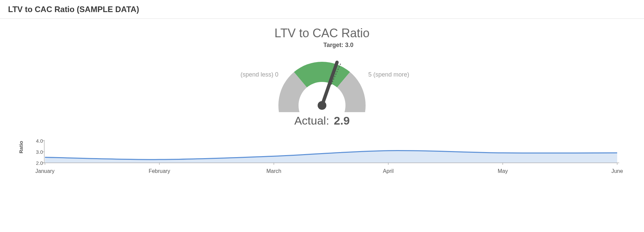 Image resolution: width=644 pixels, height=232 pixels. Describe the element at coordinates (260, 75) in the screenshot. I see `gauge-min-label: (spend less) 0` at that location.